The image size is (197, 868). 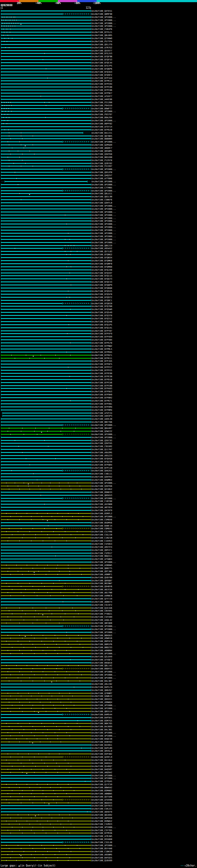 I want to click on hit-accession-link: UniRef100_Q29FL9, so click(x=102, y=757).